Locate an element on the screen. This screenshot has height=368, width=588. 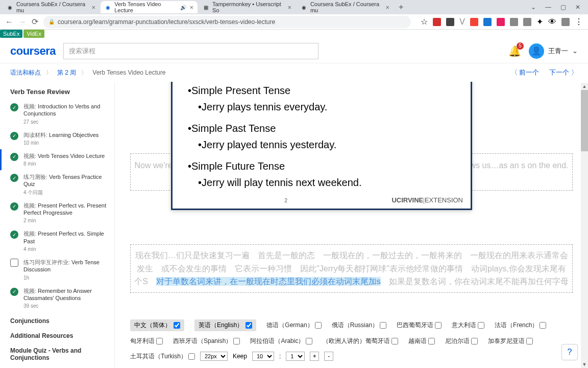
coursera-logo: coursera is located at coordinates (33, 51).